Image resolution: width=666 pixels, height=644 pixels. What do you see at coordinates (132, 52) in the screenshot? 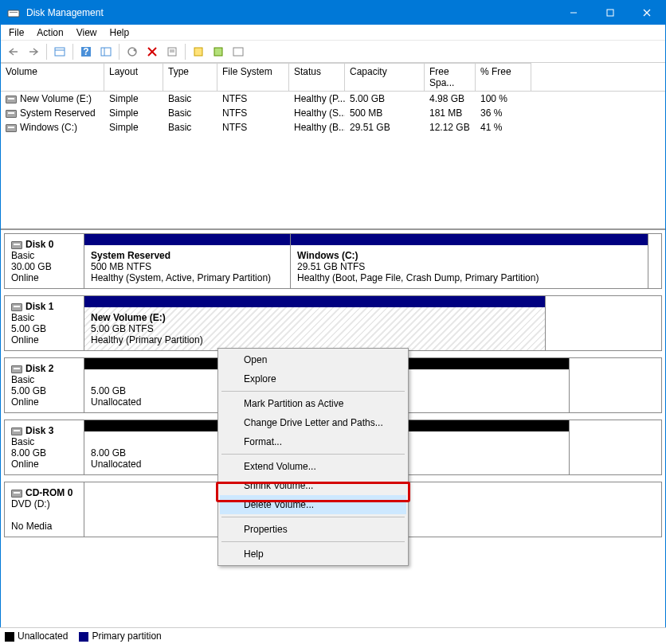
I see `refresh-icon` at bounding box center [132, 52].